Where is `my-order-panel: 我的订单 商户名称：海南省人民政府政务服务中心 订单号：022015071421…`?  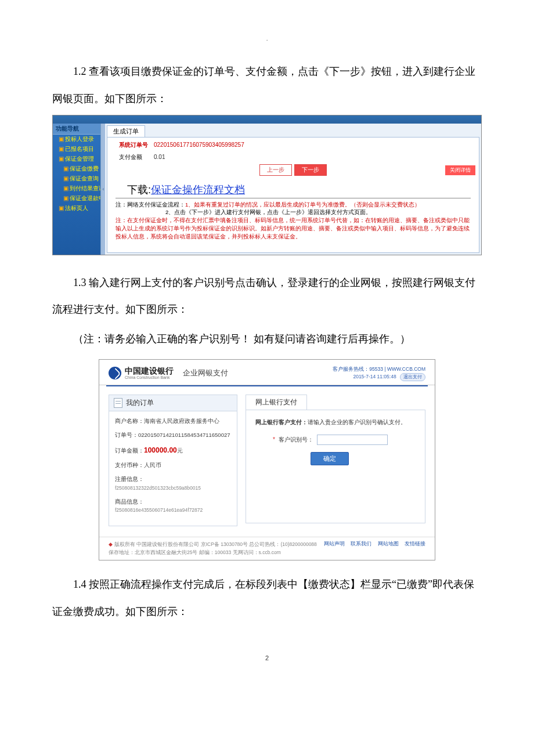
my-order-panel: 我的订单 商户名称：海南省人民政府政务服务中心 订单号：022015071421… is located at coordinates (173, 461).